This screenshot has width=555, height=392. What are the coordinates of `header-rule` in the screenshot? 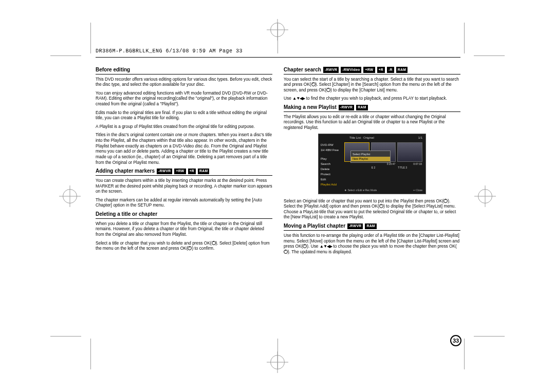 It's located at (278, 58).